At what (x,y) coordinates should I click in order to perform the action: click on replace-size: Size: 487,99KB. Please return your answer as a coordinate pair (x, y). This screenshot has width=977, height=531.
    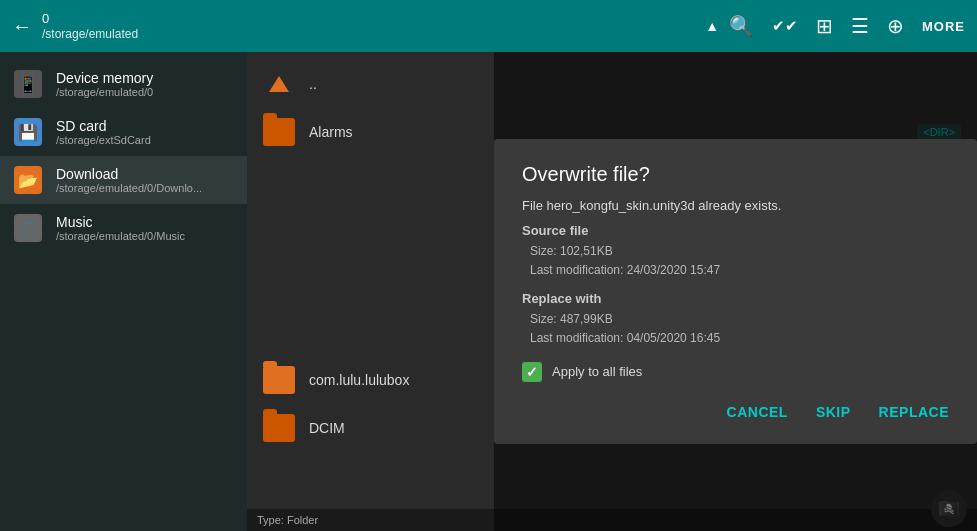
    Looking at the image, I should click on (740, 320).